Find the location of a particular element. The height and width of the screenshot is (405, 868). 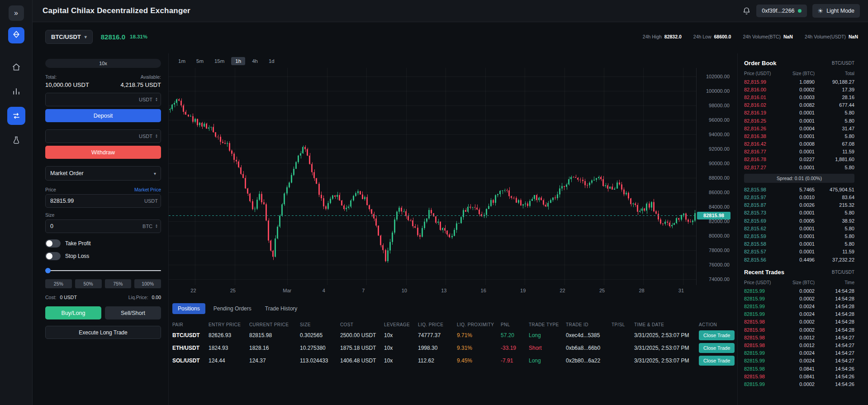

left-sidebar: » is located at coordinates (16, 203).